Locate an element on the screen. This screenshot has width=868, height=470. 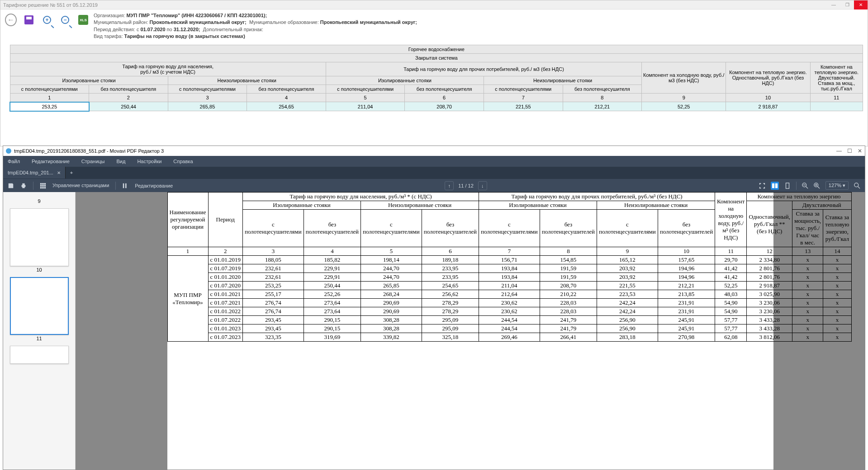
maximize-button: ❐ is located at coordinates (847, 5).